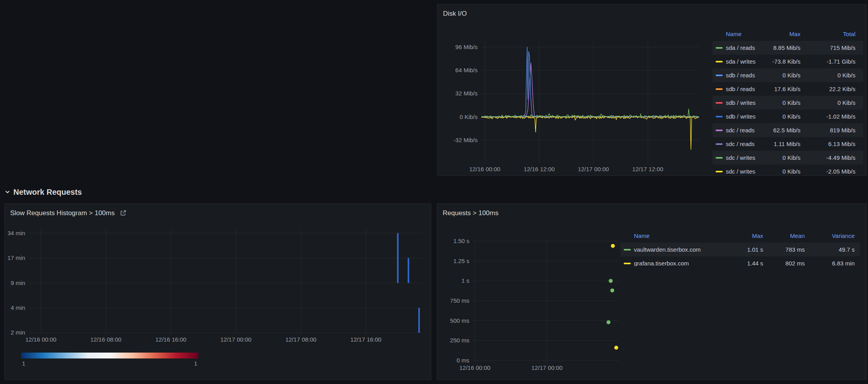  Describe the element at coordinates (828, 61) in the screenshot. I see `legend-value: -1.71 Gib/s` at that location.